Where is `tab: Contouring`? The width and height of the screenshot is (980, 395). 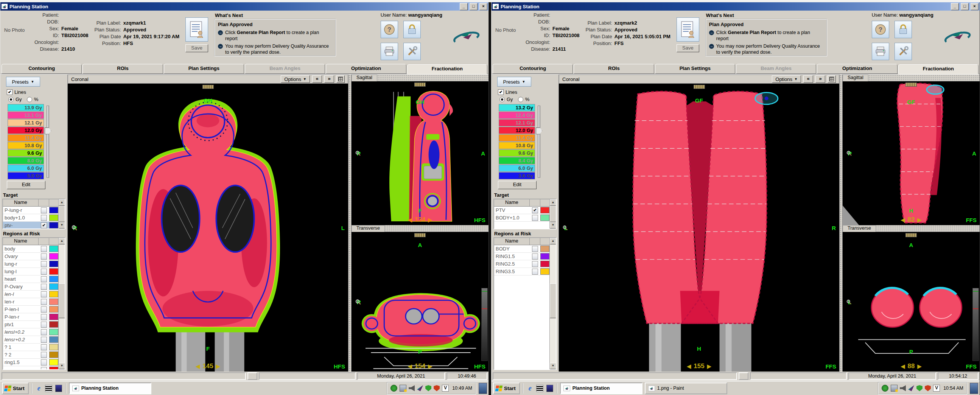
tab: Contouring is located at coordinates (533, 69).